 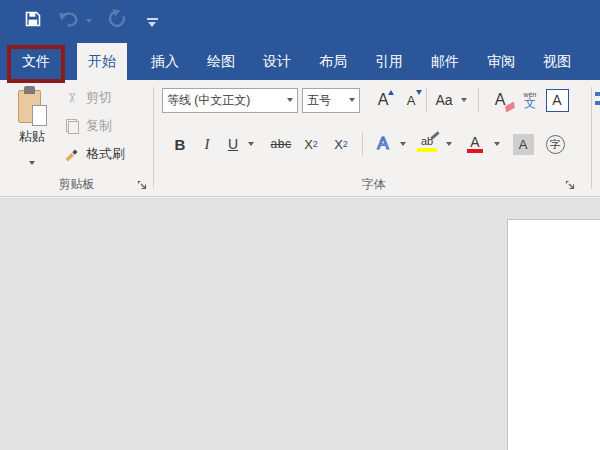 What do you see at coordinates (444, 100) in the screenshot?
I see `change-case-button: Aa` at bounding box center [444, 100].